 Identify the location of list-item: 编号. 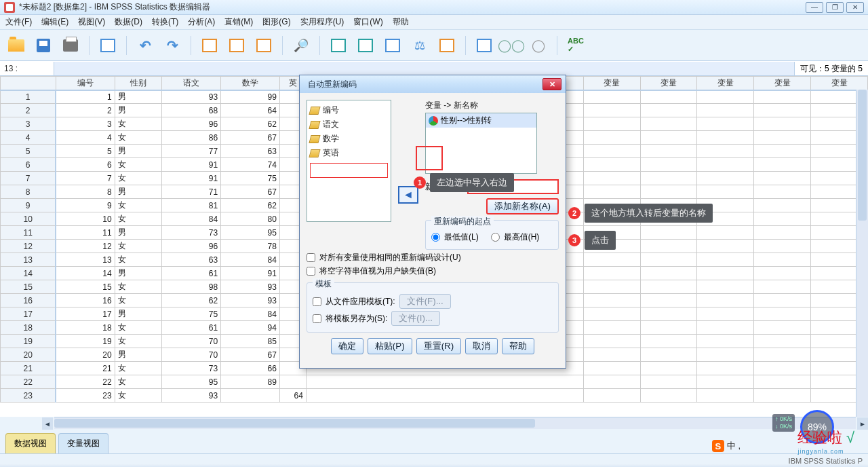
(349, 110).